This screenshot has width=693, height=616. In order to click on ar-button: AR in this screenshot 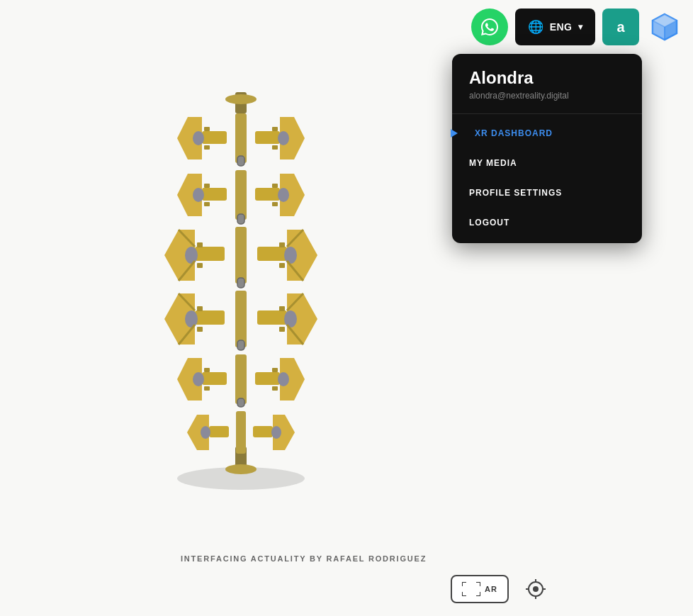, I will do `click(480, 589)`.